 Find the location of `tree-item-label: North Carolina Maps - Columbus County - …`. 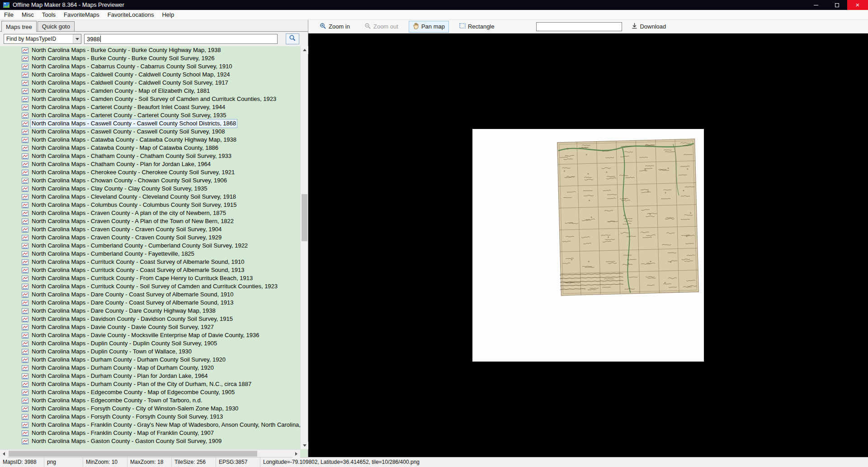

tree-item-label: North Carolina Maps - Columbus County - … is located at coordinates (134, 205).